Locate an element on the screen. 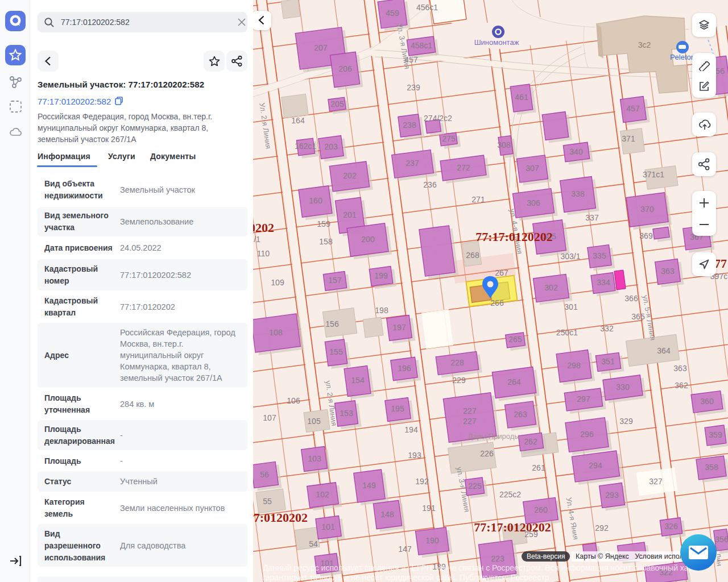 The width and height of the screenshot is (728, 582). svg-text: 191 is located at coordinates (429, 508).